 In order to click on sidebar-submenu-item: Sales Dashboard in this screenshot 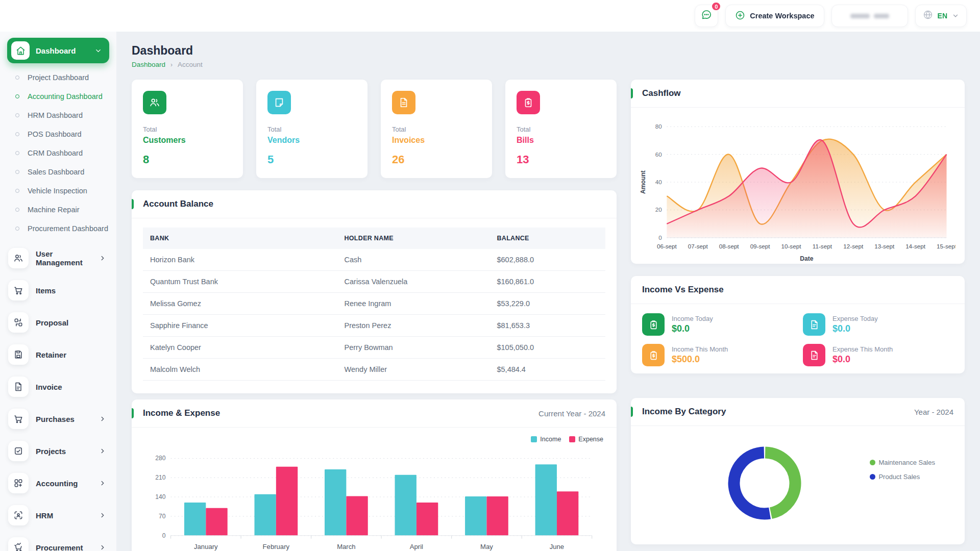, I will do `click(58, 172)`.